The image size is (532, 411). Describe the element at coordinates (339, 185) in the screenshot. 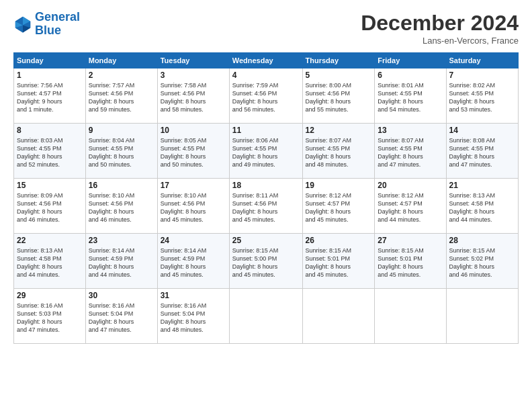

I see `day-number: 19` at that location.